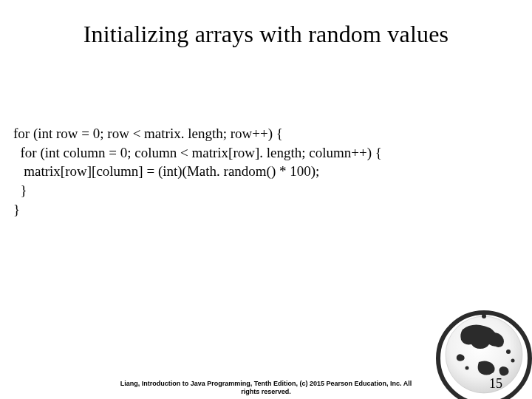  What do you see at coordinates (166, 171) in the screenshot?
I see `code-line-3: matrix[row][column] = (int)(Math. random…` at bounding box center [166, 171].